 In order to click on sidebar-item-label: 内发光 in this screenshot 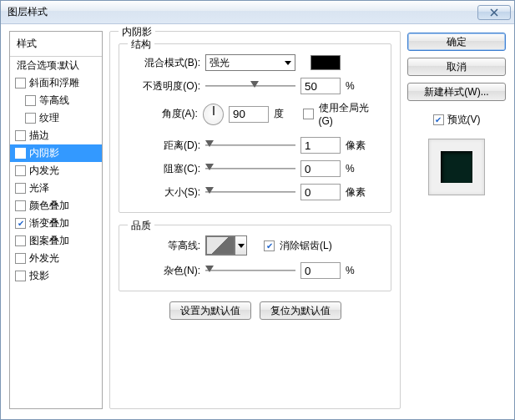, I will do `click(44, 170)`.